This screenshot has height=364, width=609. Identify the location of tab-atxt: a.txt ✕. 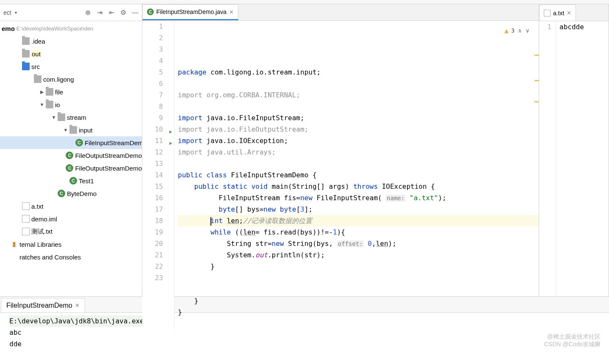
(557, 13).